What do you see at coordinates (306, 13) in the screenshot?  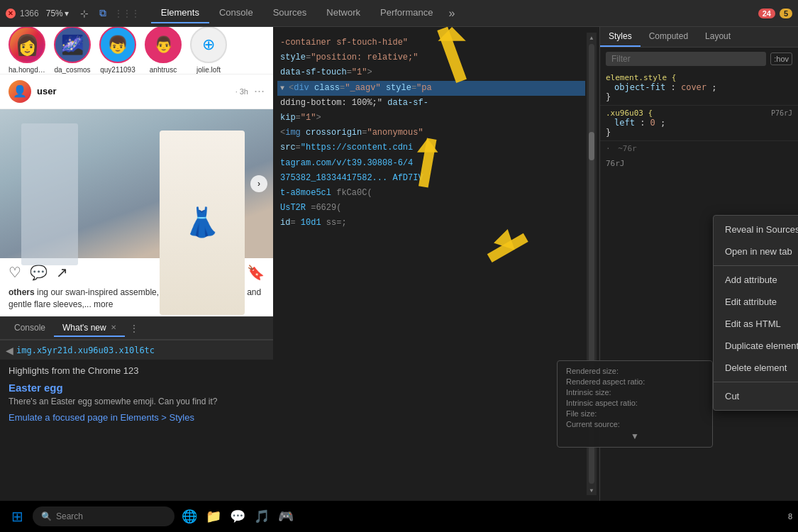 I see `devtools-tabs: Elements Console Sources Network Perform…` at bounding box center [306, 13].